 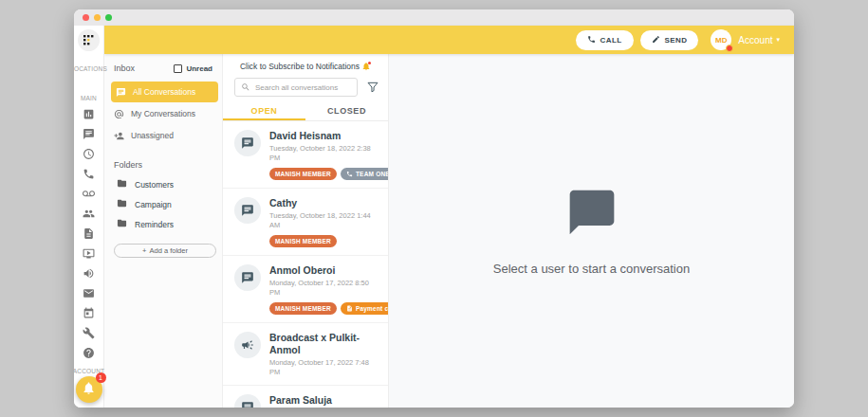 What do you see at coordinates (304, 87) in the screenshot?
I see `search-input` at bounding box center [304, 87].